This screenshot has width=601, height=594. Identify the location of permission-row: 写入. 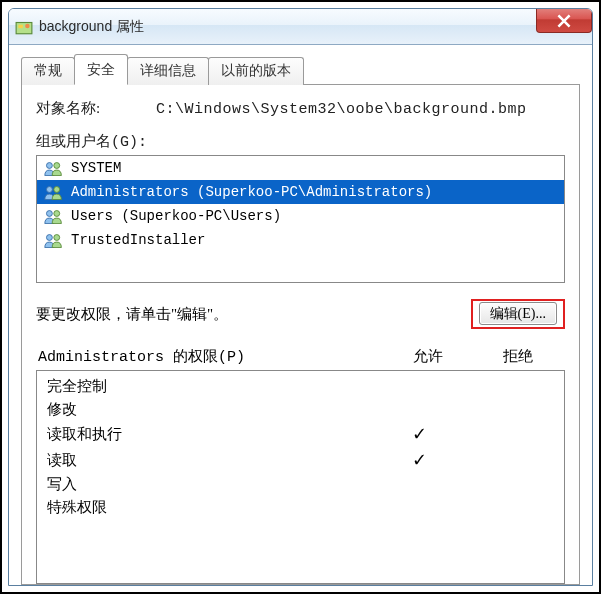
(300, 484).